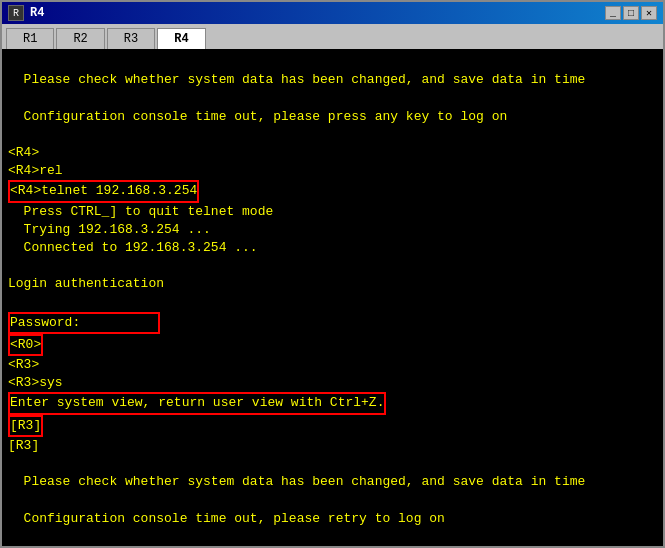 The height and width of the screenshot is (548, 665). What do you see at coordinates (332, 117) in the screenshot?
I see `line-2: Configuration console time out, please p…` at bounding box center [332, 117].